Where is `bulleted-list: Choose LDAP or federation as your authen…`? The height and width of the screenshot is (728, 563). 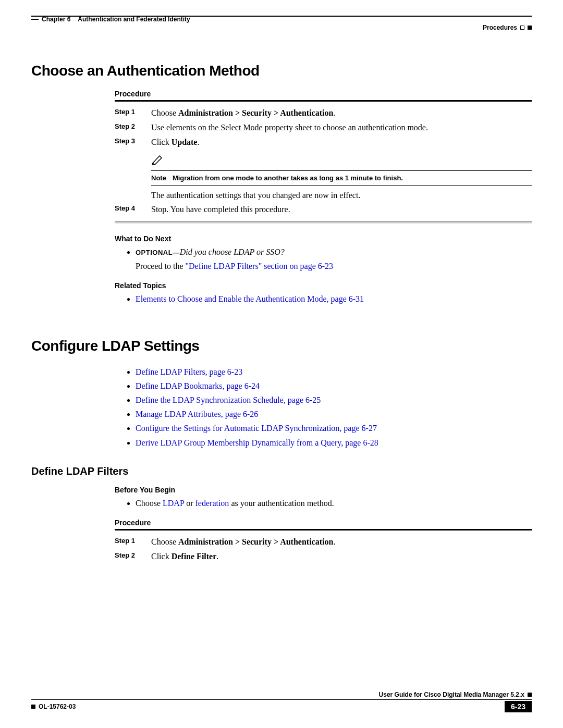
bulleted-list: Choose LDAP or federation as your authen… is located at coordinates (323, 503).